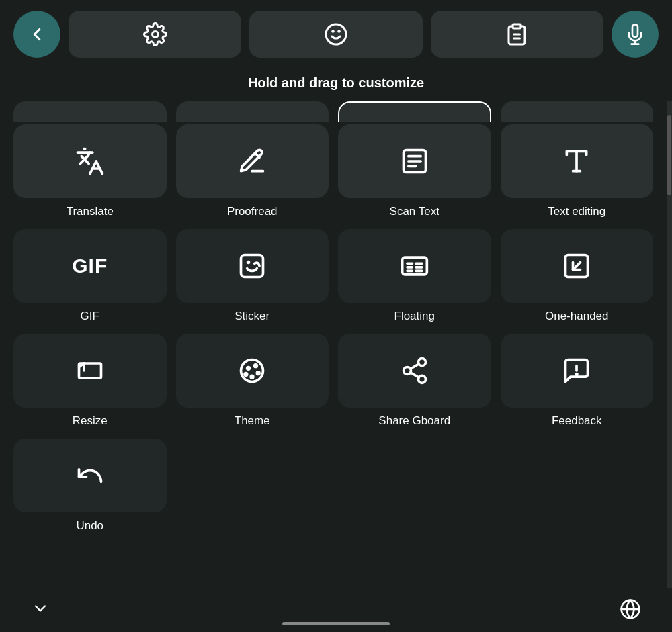  What do you see at coordinates (253, 266) in the screenshot?
I see `sticker-card` at bounding box center [253, 266].